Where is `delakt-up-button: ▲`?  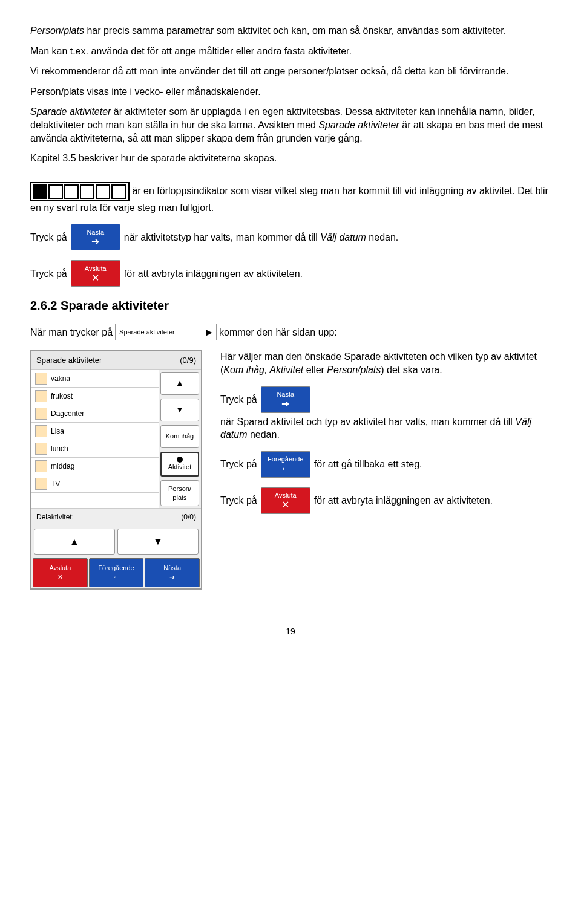 delakt-up-button: ▲ is located at coordinates (74, 542).